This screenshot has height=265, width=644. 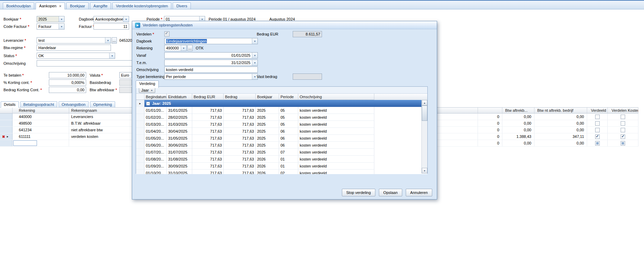 I want to click on verdeling-row: 01/07/20... 31/07/2025 717,63 717,63 202…, so click(x=282, y=152).